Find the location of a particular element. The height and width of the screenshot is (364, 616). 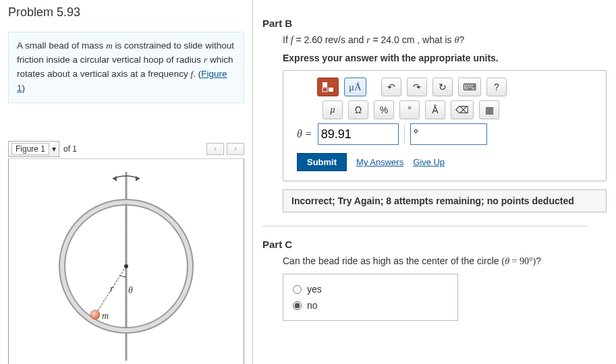

calc-button: ▦ is located at coordinates (489, 110).